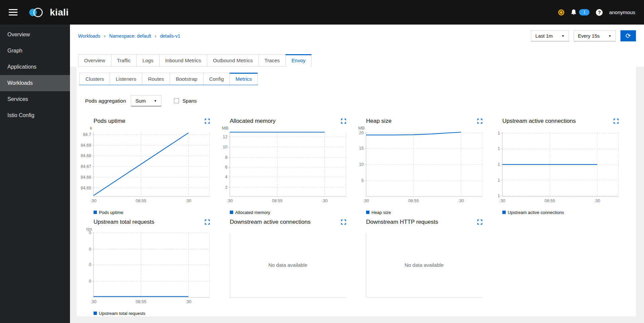 This screenshot has width=644, height=323. What do you see at coordinates (48, 12) in the screenshot?
I see `kiali-brand: kiali` at bounding box center [48, 12].